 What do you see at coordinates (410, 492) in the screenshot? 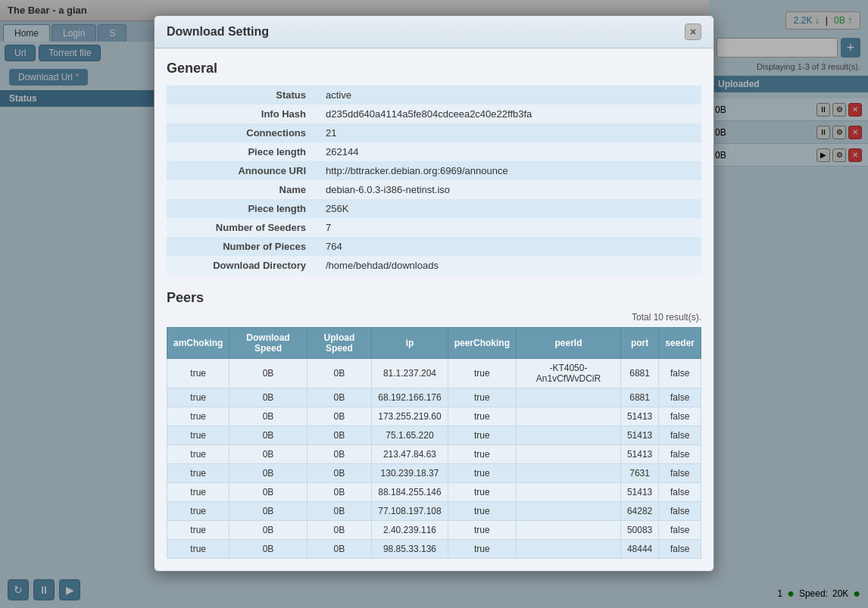
I see `peers-cell: 88.184.255.146` at bounding box center [410, 492].